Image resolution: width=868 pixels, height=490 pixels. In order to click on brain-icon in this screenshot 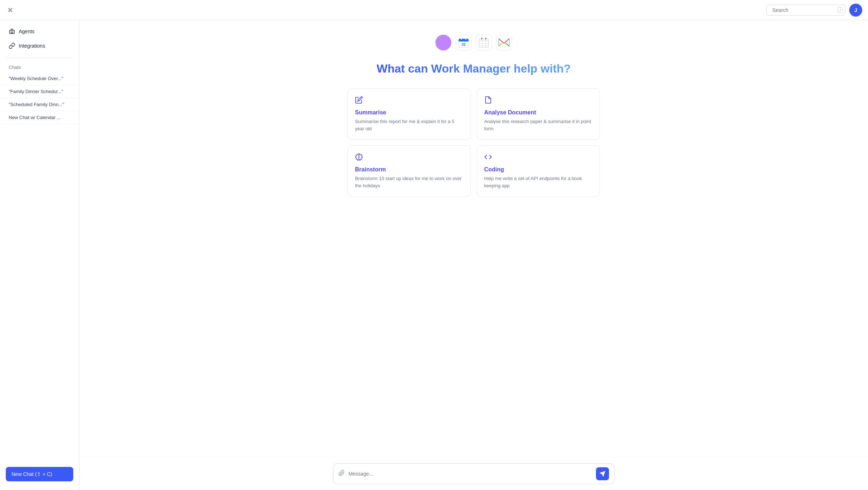, I will do `click(409, 158)`.